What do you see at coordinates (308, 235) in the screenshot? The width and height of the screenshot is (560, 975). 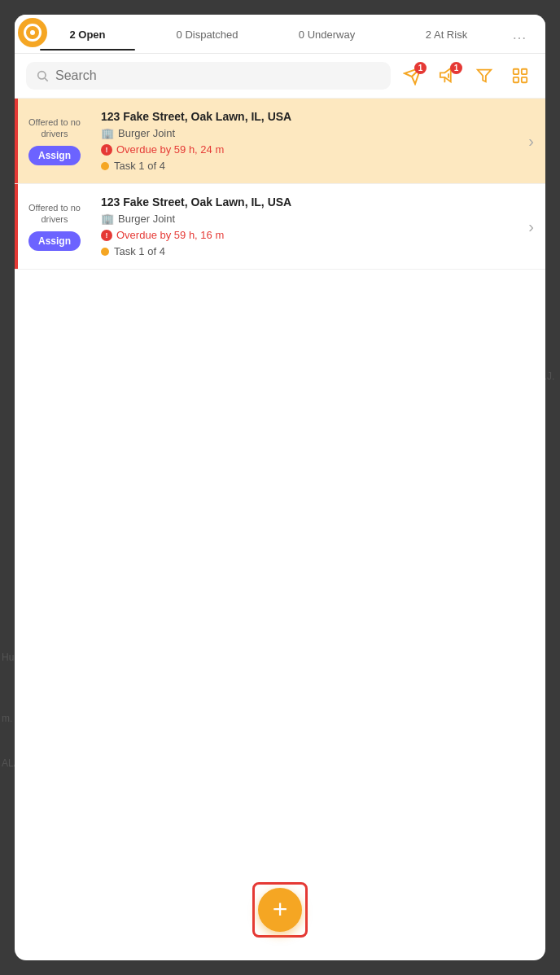 I see `order-overdue-2: Overdue by 59 h, 16 m` at bounding box center [308, 235].